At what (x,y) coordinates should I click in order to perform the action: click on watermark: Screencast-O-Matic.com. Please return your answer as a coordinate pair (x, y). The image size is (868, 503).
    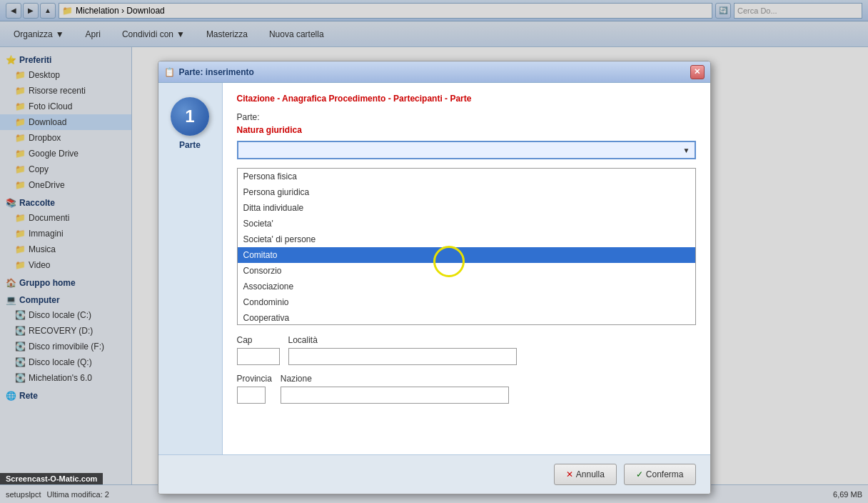
    Looking at the image, I should click on (51, 479).